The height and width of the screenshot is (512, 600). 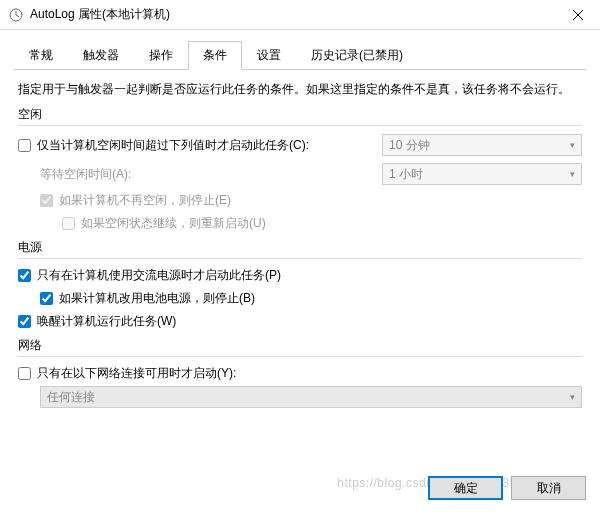 What do you see at coordinates (16, 15) in the screenshot?
I see `app-icon` at bounding box center [16, 15].